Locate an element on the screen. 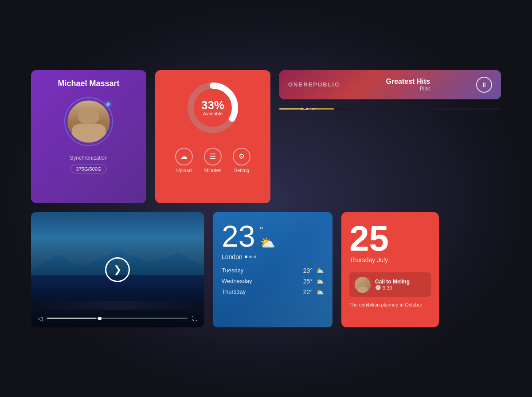  temp-tuesday: 23° is located at coordinates (308, 271).